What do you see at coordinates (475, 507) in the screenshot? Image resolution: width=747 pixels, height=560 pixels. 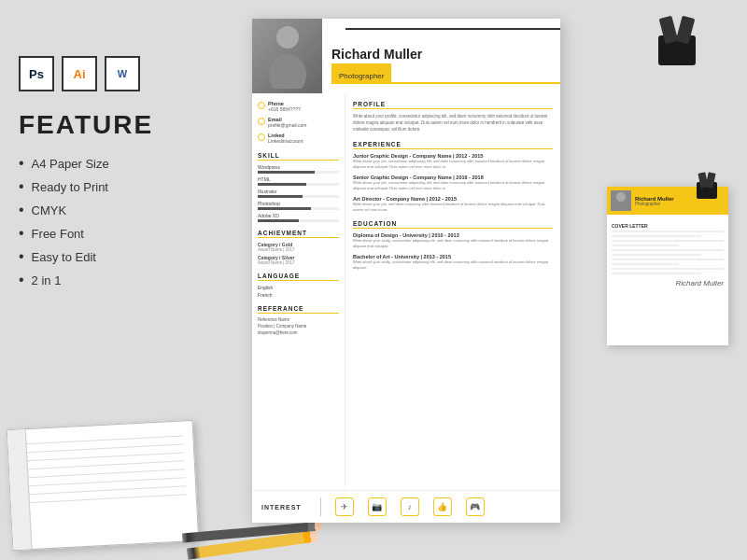 I see `interest-icon-5: 🎮` at bounding box center [475, 507].